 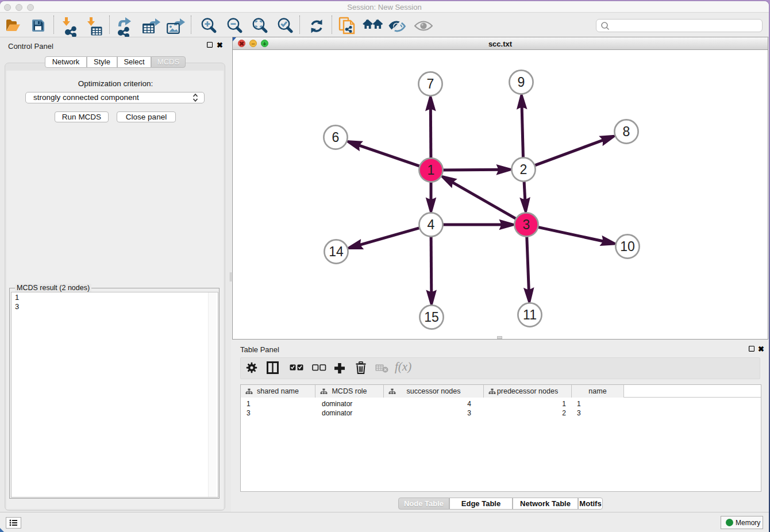 I want to click on svg-text: 3, so click(x=526, y=225).